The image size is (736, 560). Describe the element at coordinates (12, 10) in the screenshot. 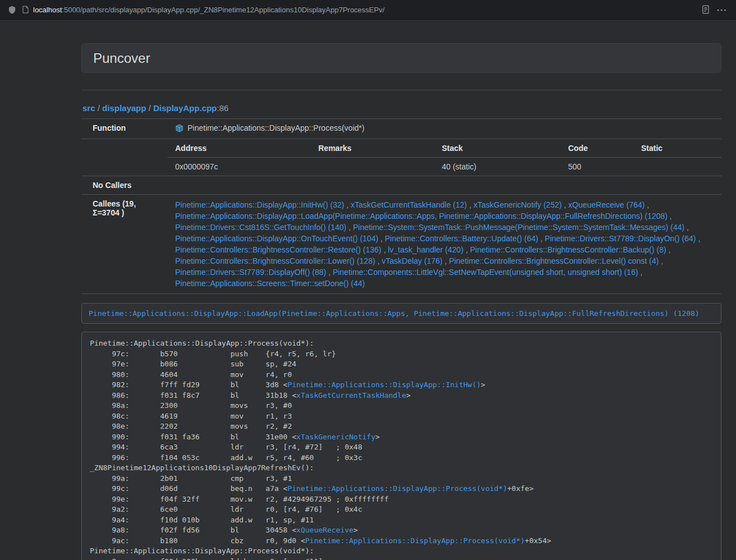

I see `shield-icon` at that location.